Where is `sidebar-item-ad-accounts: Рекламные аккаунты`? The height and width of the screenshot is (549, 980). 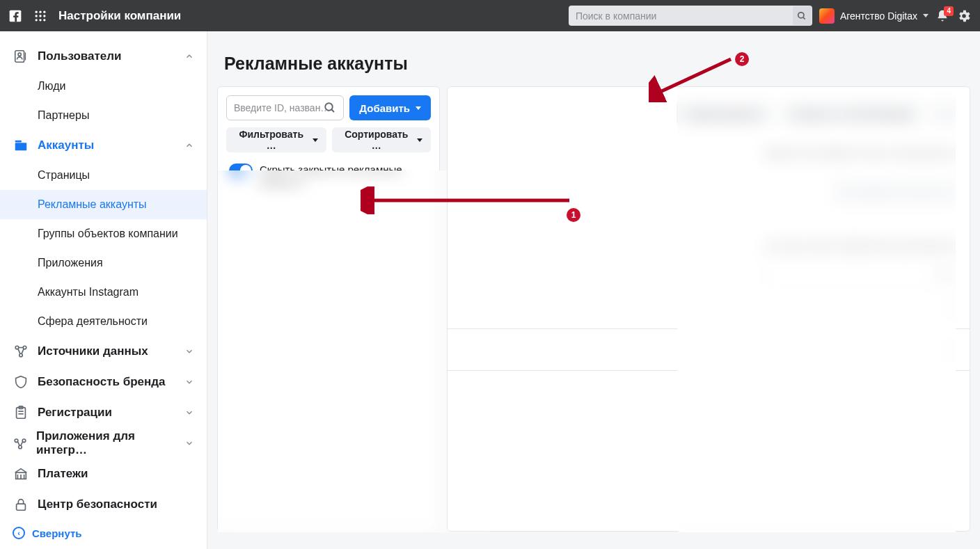
sidebar-item-ad-accounts: Рекламные аккаунты is located at coordinates (103, 205).